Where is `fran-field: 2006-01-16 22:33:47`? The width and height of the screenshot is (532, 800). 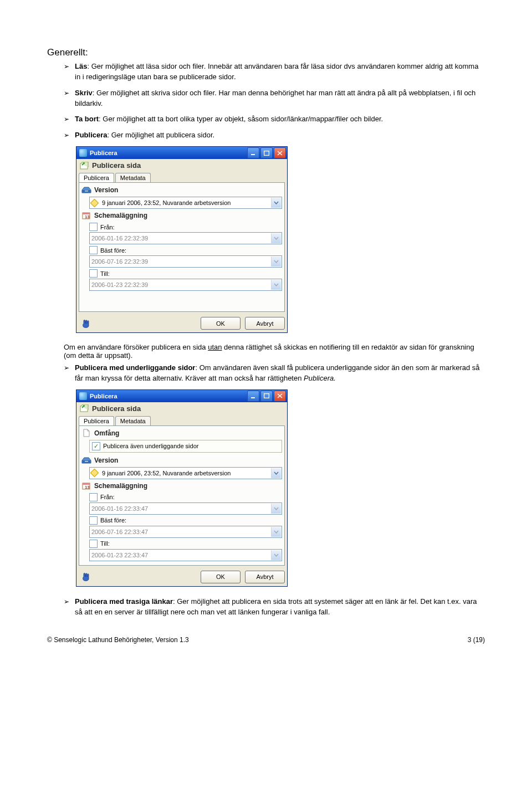 fran-field: 2006-01-16 22:33:47 is located at coordinates (186, 509).